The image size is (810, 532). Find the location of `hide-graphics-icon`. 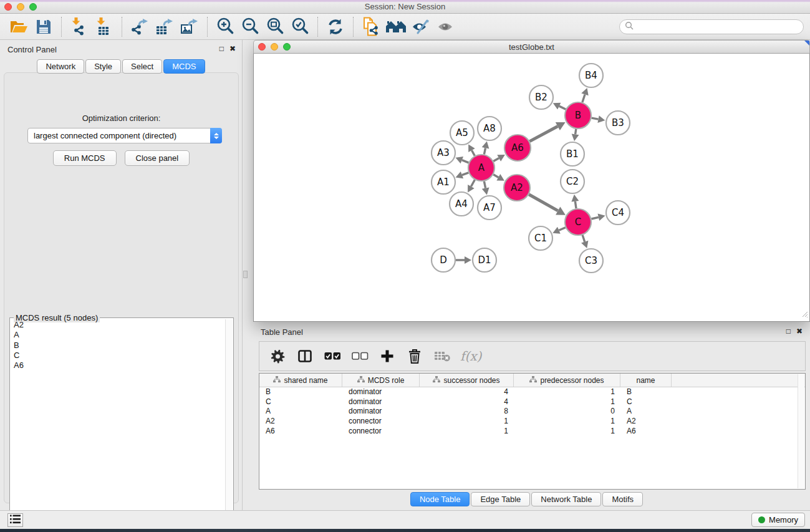

hide-graphics-icon is located at coordinates (421, 27).